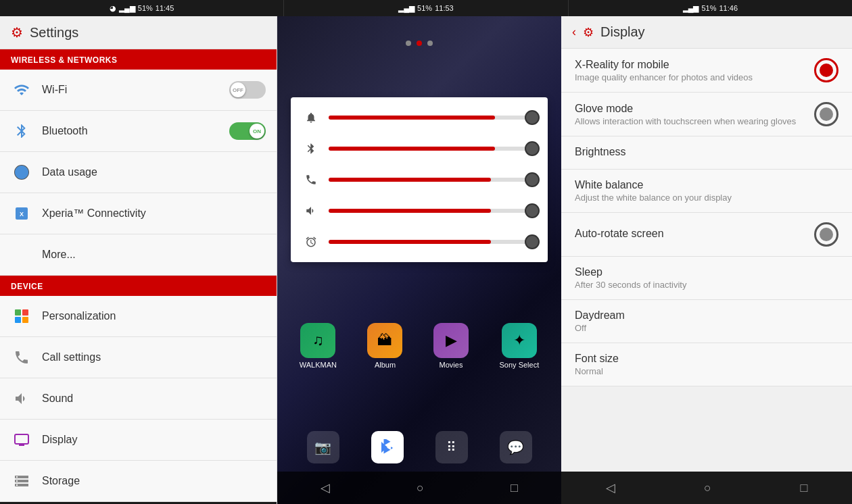 The height and width of the screenshot is (504, 852). I want to click on walkman-label: WALKMAN, so click(318, 365).